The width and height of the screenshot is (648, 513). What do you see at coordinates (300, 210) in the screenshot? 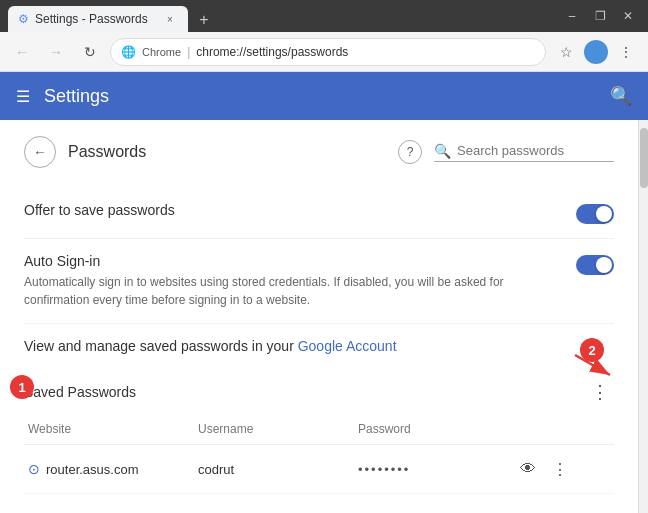
I see `offer-save-text: Offer to save passwords` at bounding box center [300, 210].